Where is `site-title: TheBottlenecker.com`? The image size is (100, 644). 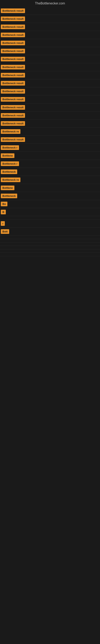
site-title: TheBottlenecker.com is located at coordinates (50, 4).